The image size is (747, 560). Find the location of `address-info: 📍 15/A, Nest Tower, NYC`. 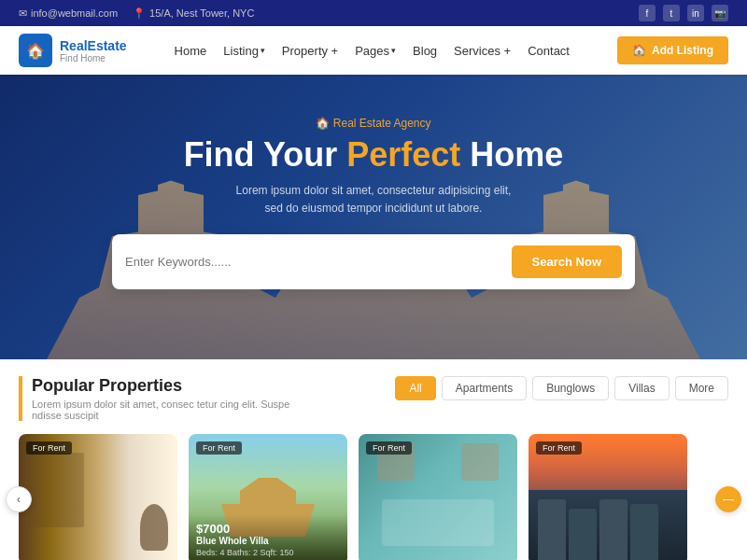

address-info: 📍 15/A, Nest Tower, NYC is located at coordinates (193, 13).